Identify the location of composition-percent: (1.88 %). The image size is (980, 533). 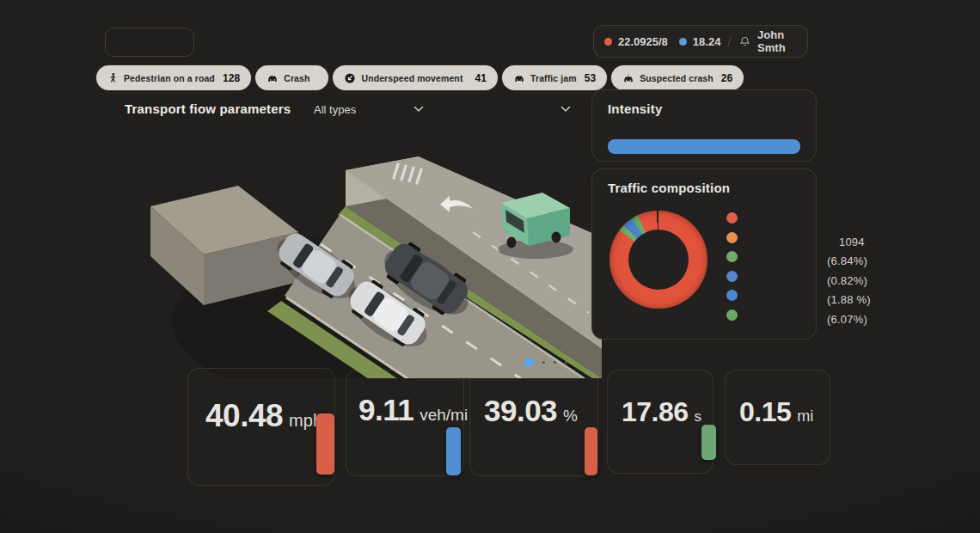
(849, 300).